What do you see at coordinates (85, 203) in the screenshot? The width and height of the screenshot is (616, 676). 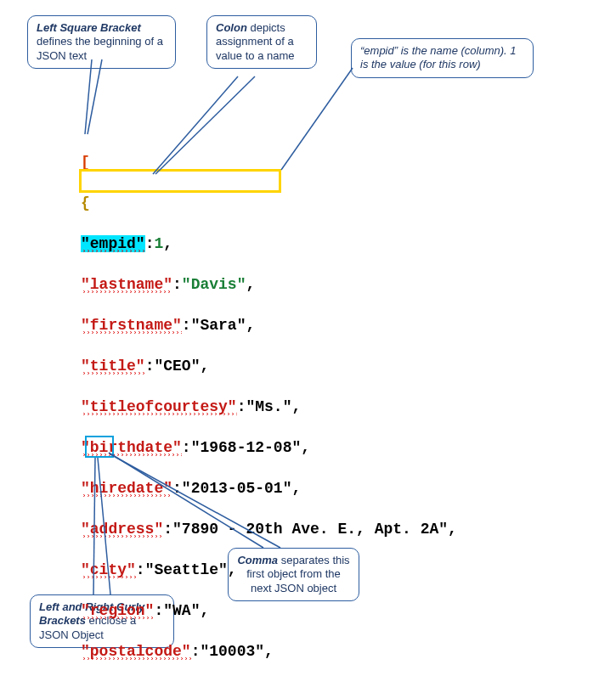 I see `open-curly-brace: {` at bounding box center [85, 203].